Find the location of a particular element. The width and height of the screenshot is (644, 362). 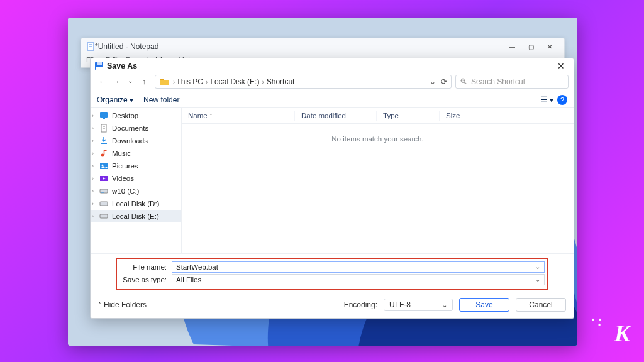

breadcrumb-dropdown-icon: ⌄ is located at coordinates (433, 82).